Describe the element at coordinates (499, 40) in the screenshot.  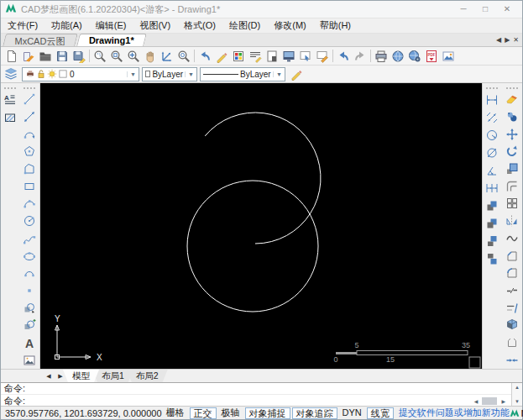
I see `doctab-prev-icon: ◀` at that location.